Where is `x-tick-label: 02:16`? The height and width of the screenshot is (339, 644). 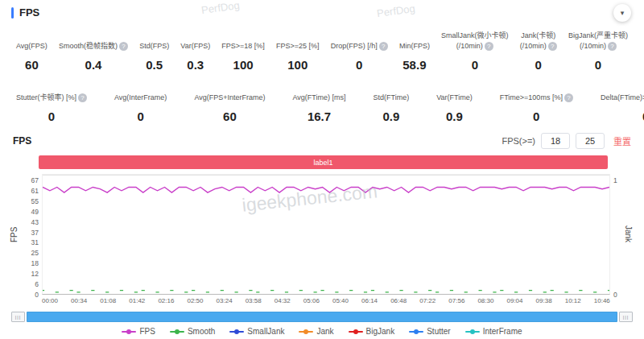
x-tick-label: 02:16 is located at coordinates (166, 303).